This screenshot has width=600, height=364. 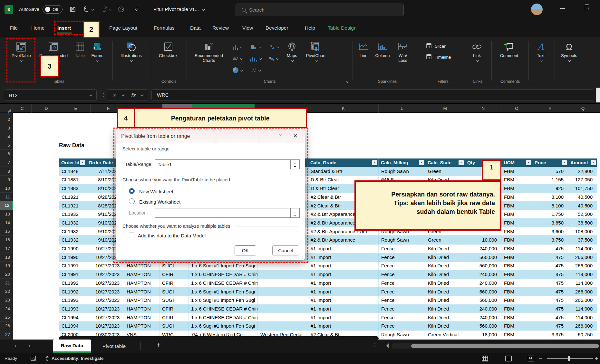 What do you see at coordinates (6, 309) in the screenshot?
I see `row-header-24: 24` at bounding box center [6, 309].